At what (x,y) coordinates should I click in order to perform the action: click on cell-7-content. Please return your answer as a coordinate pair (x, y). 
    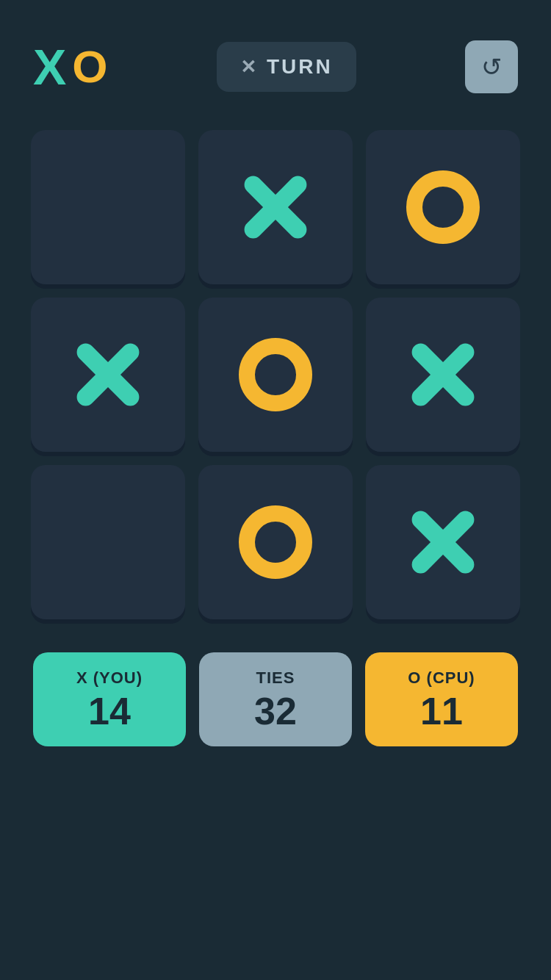
    Looking at the image, I should click on (276, 542).